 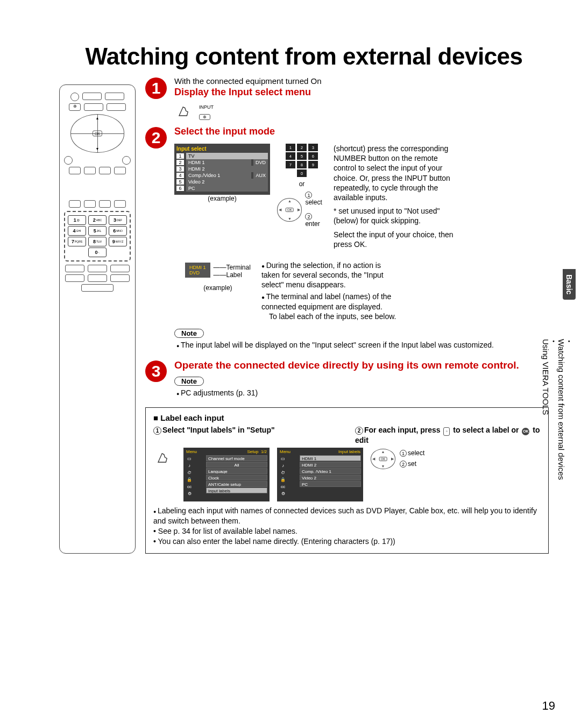 What do you see at coordinates (383, 459) in the screenshot?
I see `dpad-icon-2: ▲▼◀▶ OK` at bounding box center [383, 459].